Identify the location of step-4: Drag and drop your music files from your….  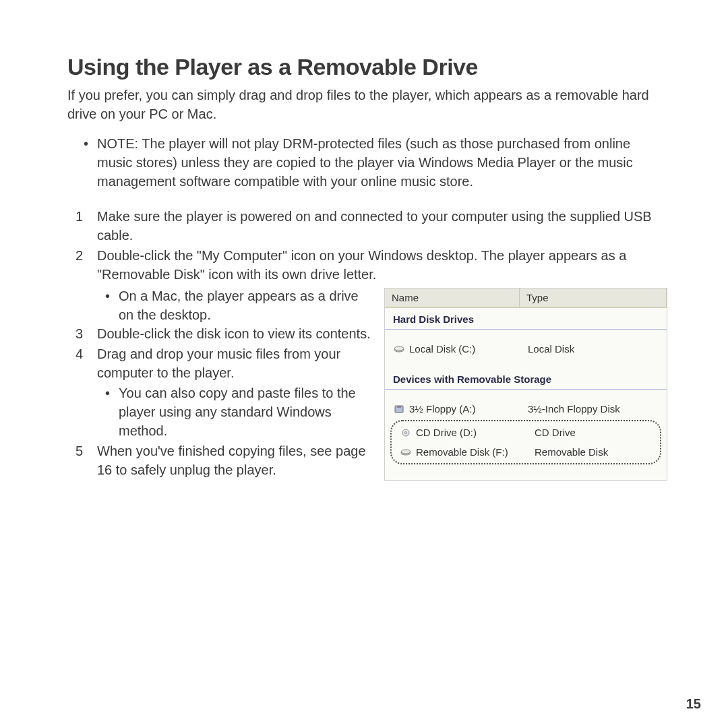
(234, 392).